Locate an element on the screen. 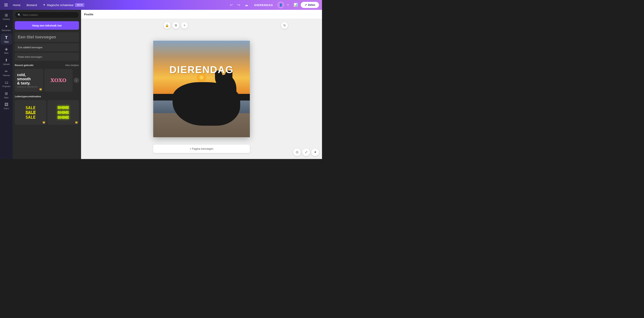 Image resolution: width=644 pixels, height=318 pixels. crown-icon-shine: 👑 is located at coordinates (76, 122).